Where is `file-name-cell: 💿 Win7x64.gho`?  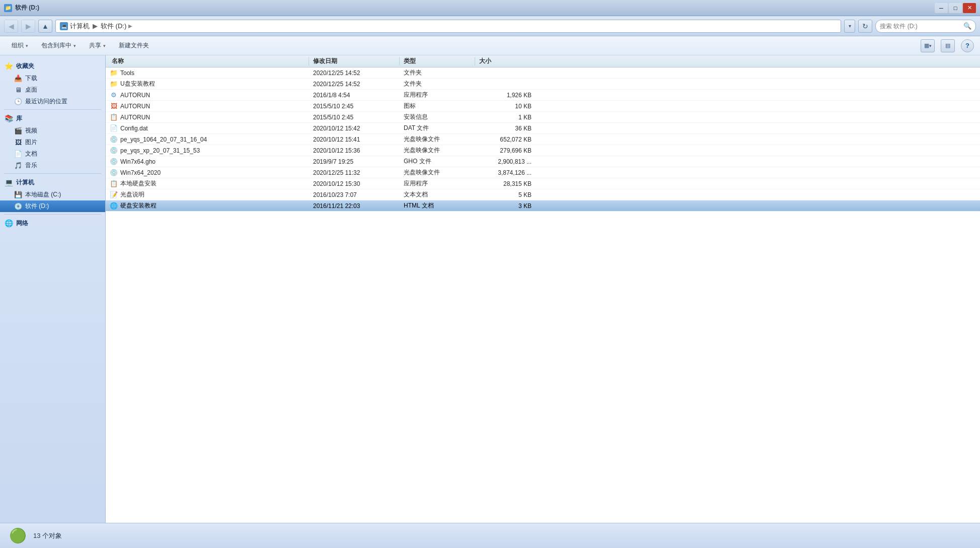
file-name-cell: 💿 Win7x64.gho is located at coordinates (208, 162).